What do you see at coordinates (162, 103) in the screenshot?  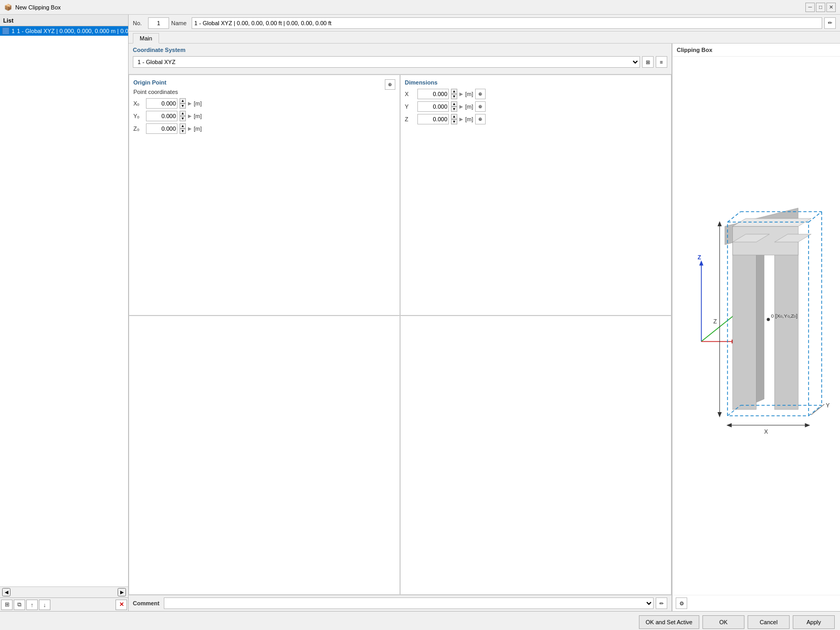 I see `origin-x-input` at bounding box center [162, 103].